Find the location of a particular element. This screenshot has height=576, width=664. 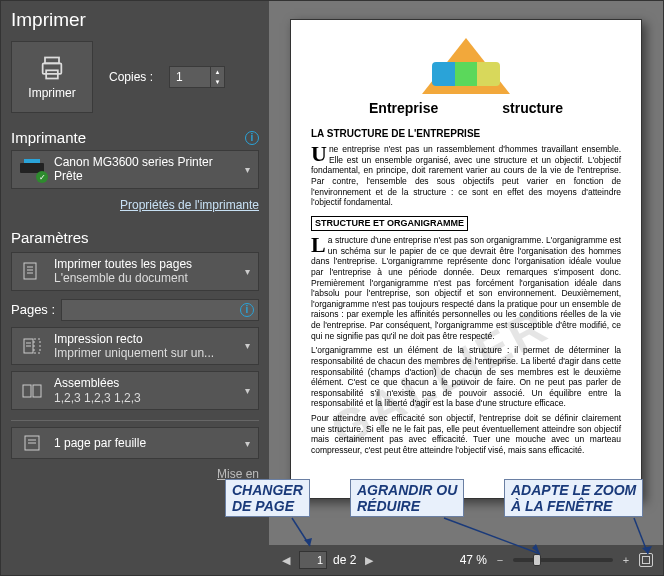

copies-value: 1 is located at coordinates (180, 77).